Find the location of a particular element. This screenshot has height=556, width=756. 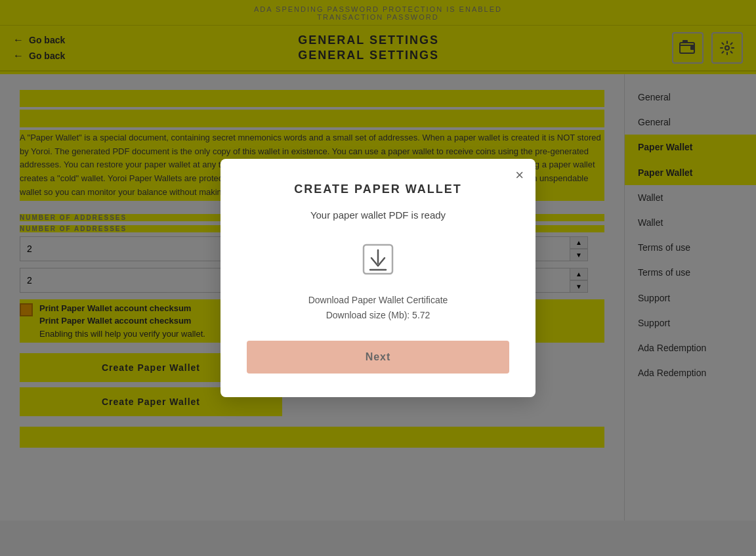

modal-title: CREATE PAPER WALLET is located at coordinates (378, 189).